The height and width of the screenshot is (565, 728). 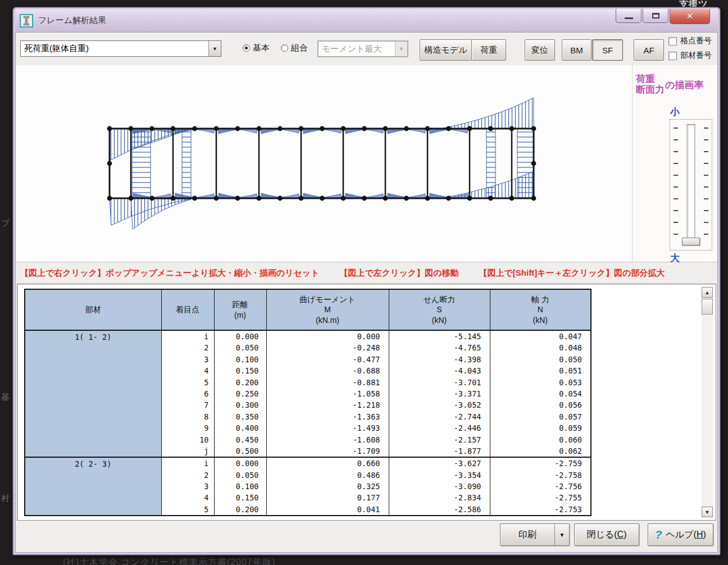 What do you see at coordinates (399, 273) in the screenshot?
I see `hint-left-click: 【図上で左クリック】図の移動` at bounding box center [399, 273].